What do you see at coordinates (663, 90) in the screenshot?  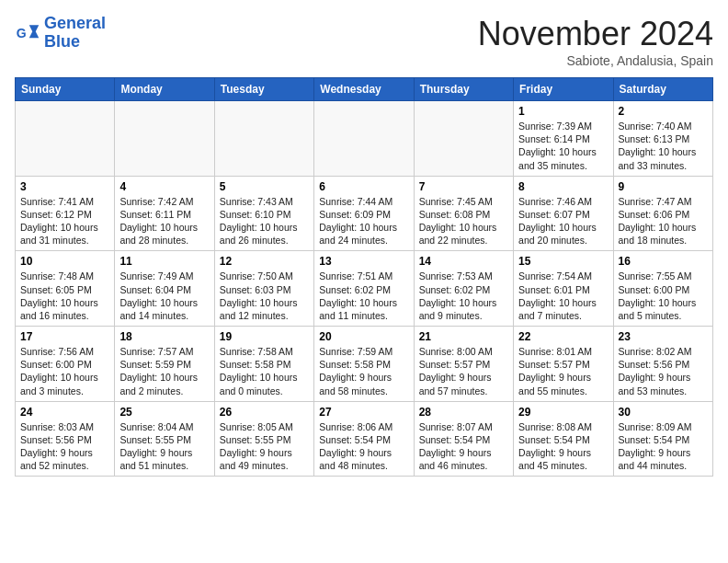 I see `weekday-saturday: Saturday` at bounding box center [663, 90].